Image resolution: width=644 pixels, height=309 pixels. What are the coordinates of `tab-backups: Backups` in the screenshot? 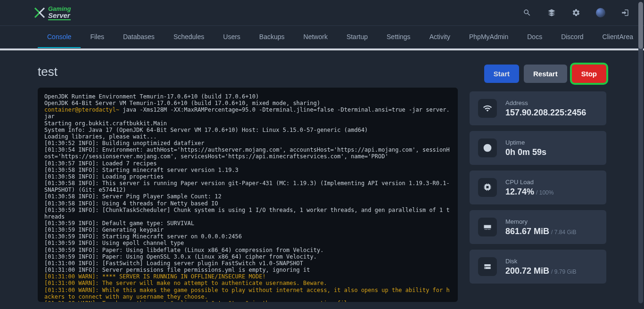 It's located at (272, 37).